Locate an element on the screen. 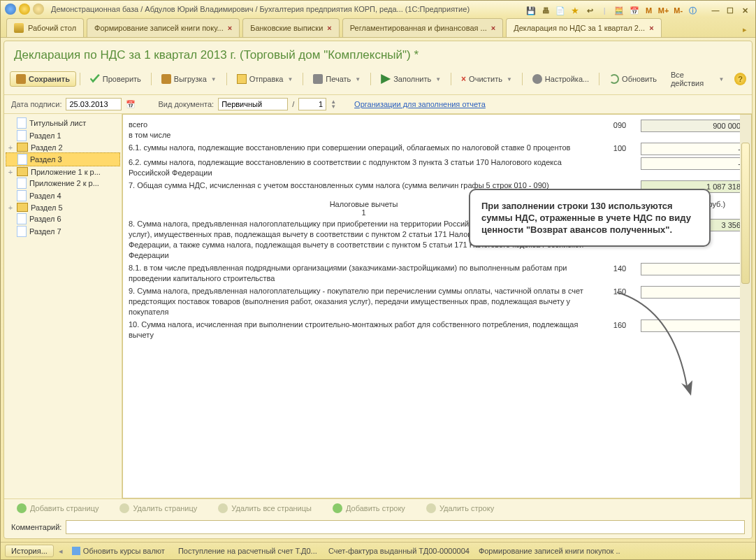 The width and height of the screenshot is (756, 560). tab-declaration: Декларация по НДС за 1 квартал 2... × is located at coordinates (583, 28).